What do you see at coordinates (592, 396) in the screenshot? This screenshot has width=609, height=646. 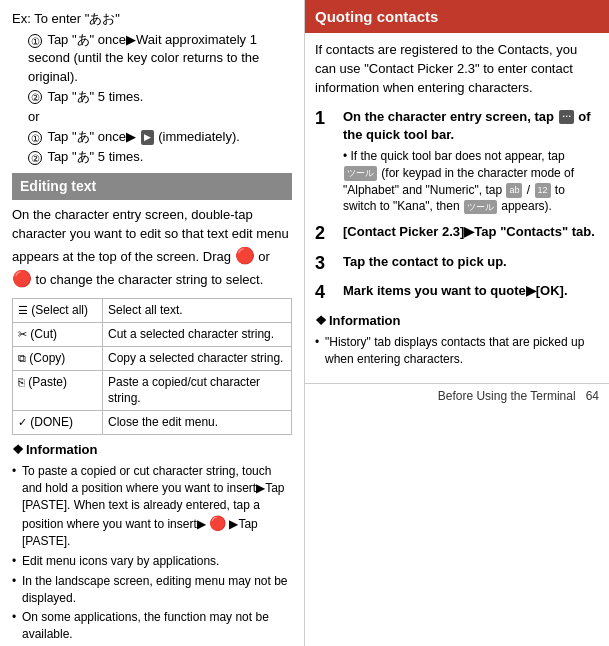 I see `footer-page: 64` at bounding box center [592, 396].